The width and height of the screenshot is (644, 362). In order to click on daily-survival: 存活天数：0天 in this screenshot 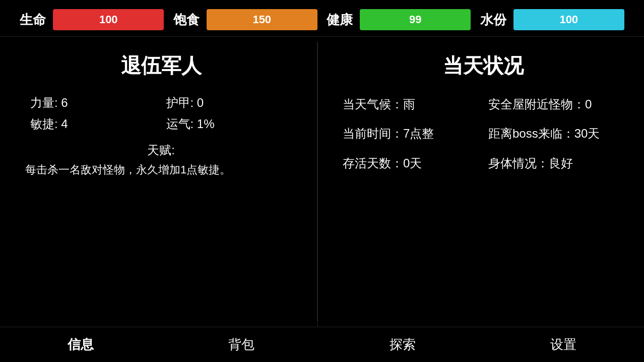, I will do `click(410, 163)`.